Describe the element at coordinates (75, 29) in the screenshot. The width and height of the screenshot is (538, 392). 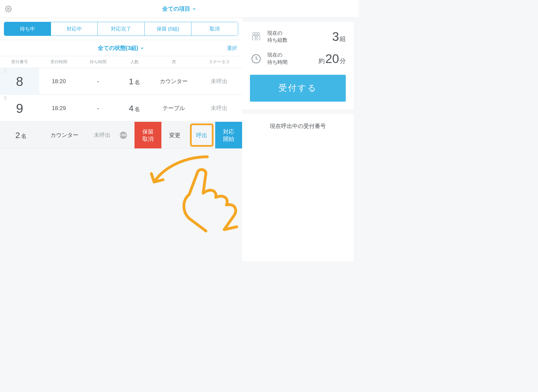
I see `tab-in-progress: 対応中` at that location.